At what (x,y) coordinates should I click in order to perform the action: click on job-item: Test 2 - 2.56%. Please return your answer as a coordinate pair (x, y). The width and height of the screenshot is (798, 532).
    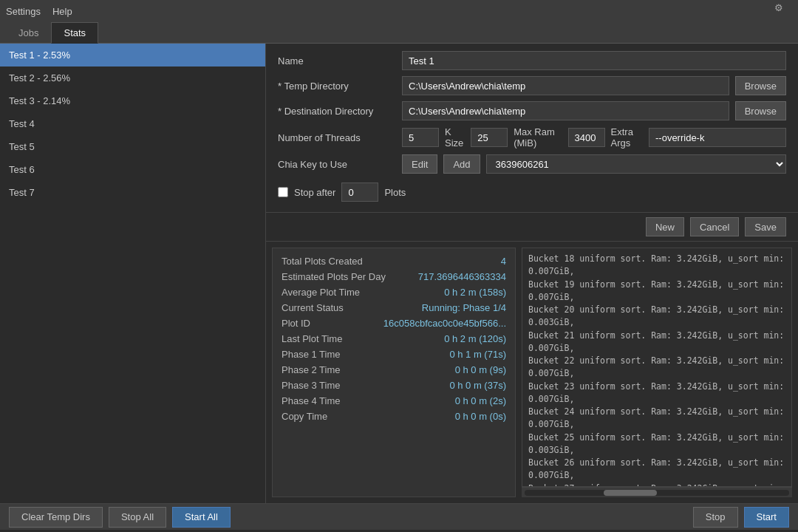
    Looking at the image, I should click on (133, 78).